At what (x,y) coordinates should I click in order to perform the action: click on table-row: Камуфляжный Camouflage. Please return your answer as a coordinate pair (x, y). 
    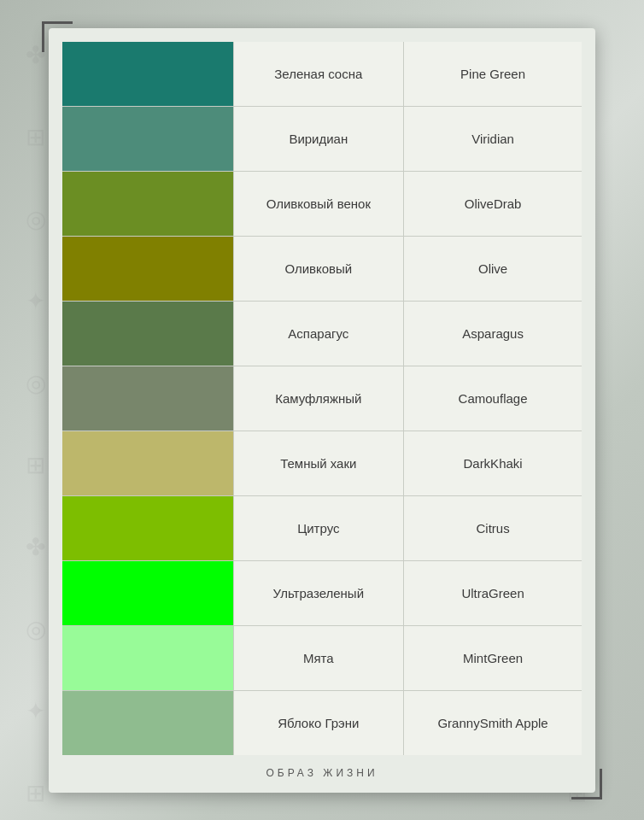
    Looking at the image, I should click on (322, 398).